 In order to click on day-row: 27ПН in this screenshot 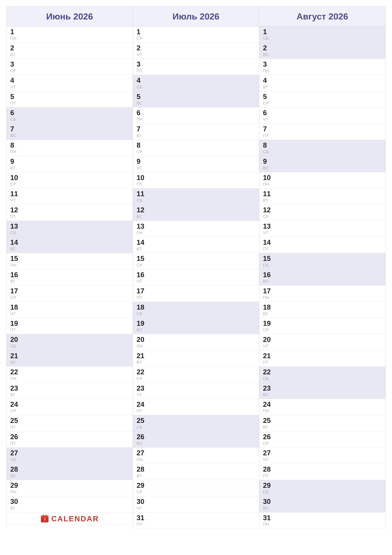, I will do `click(196, 456)`.